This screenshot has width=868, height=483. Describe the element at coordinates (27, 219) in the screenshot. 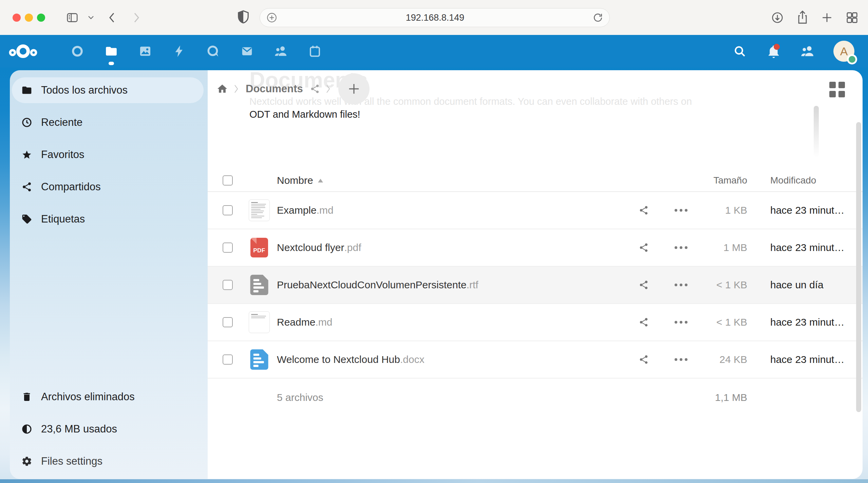

I see `tag-icon` at that location.